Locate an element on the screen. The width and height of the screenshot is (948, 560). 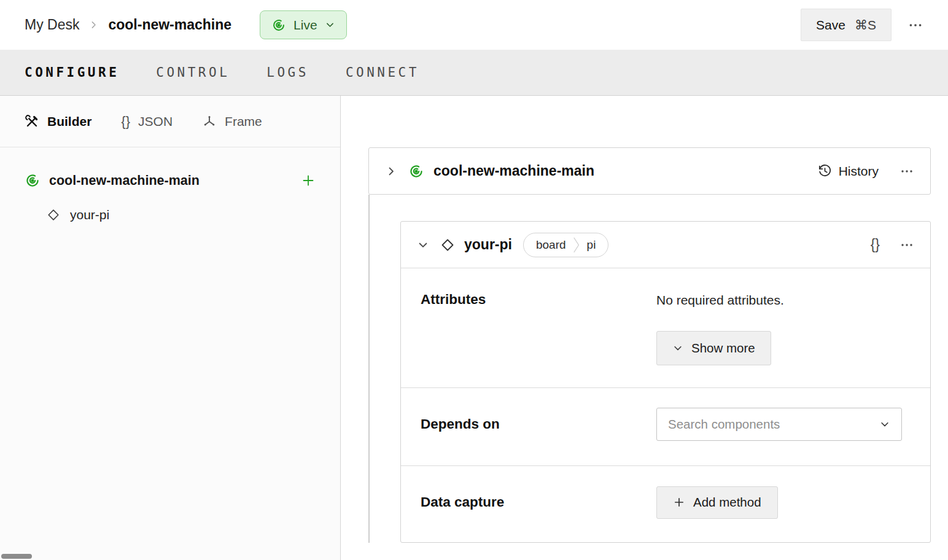
tab-control: CONTROL is located at coordinates (193, 72).